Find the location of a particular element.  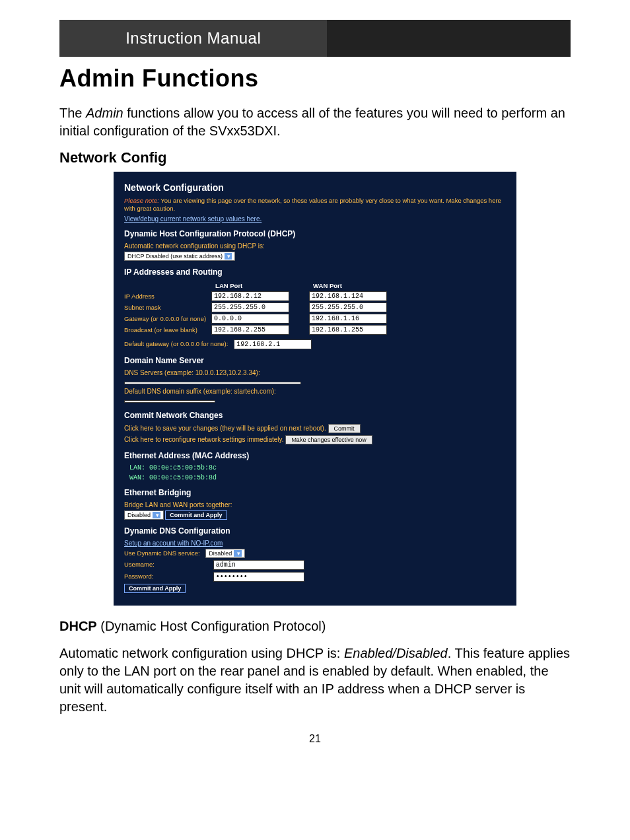

bridge-heading: Ethernet Bridging is located at coordinates (315, 493).